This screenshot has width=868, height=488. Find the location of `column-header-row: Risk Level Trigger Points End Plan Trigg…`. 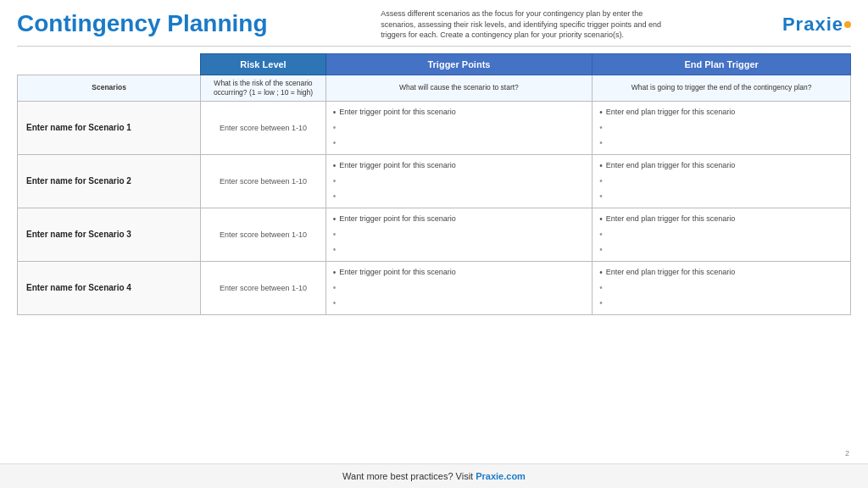

column-header-row: Risk Level Trigger Points End Plan Trigg… is located at coordinates (434, 64).